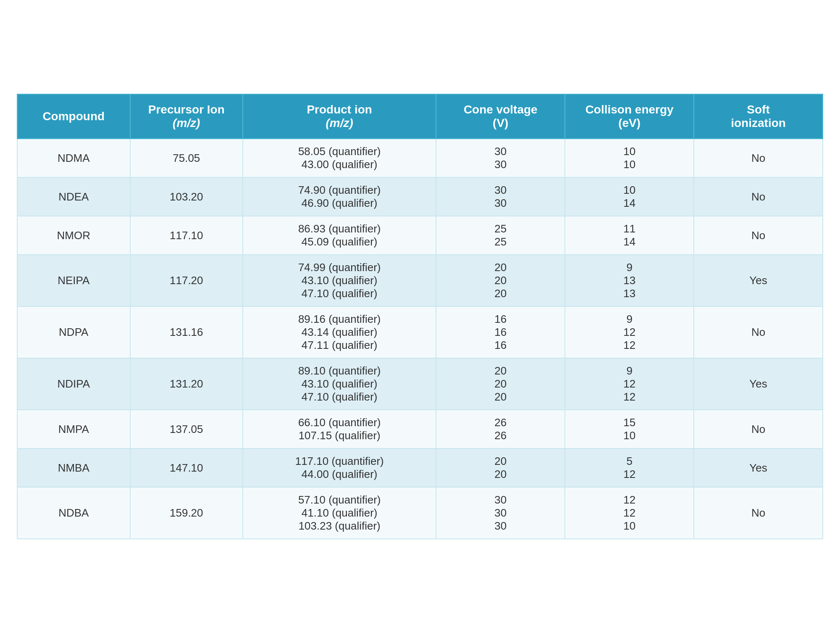  Describe the element at coordinates (339, 468) in the screenshot. I see `cell-product: 117.10 (quantifier)44.00 (qualifier)` at that location.